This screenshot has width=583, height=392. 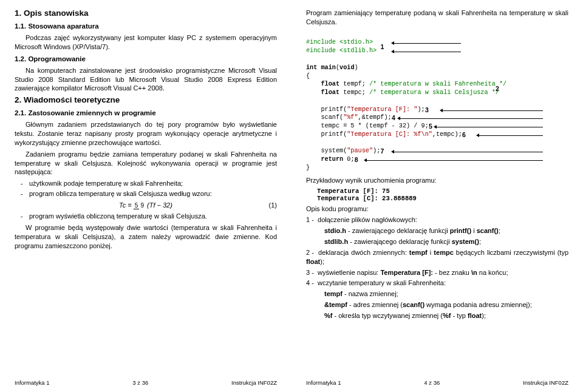 What do you see at coordinates (356, 160) in the screenshot?
I see `annot-8: 8` at bounding box center [356, 160].